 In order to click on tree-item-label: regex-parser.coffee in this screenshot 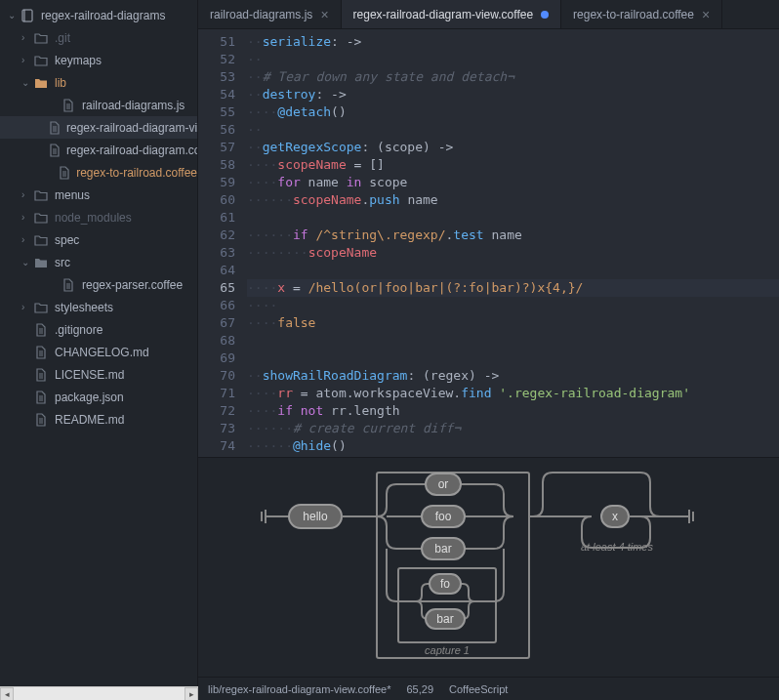, I will do `click(133, 285)`.